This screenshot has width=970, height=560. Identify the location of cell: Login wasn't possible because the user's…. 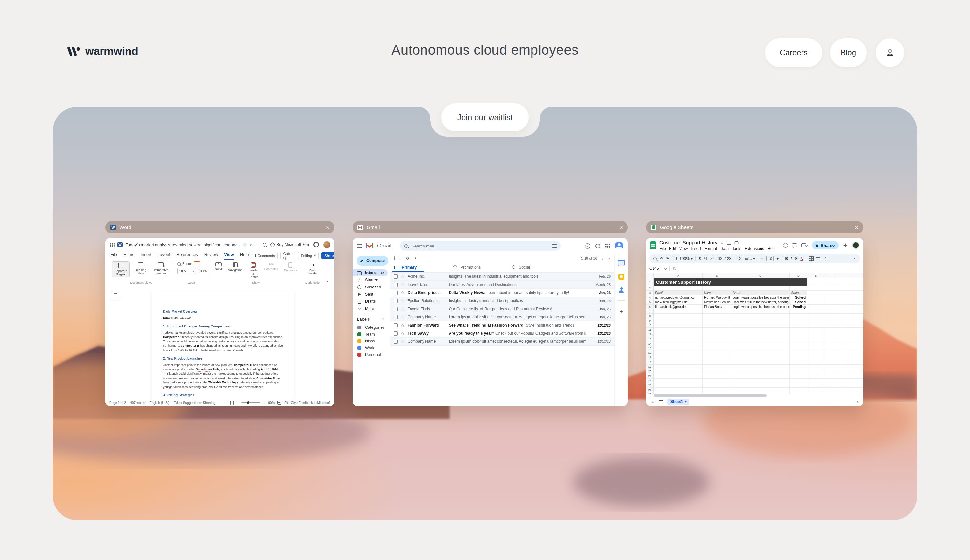
(760, 307).